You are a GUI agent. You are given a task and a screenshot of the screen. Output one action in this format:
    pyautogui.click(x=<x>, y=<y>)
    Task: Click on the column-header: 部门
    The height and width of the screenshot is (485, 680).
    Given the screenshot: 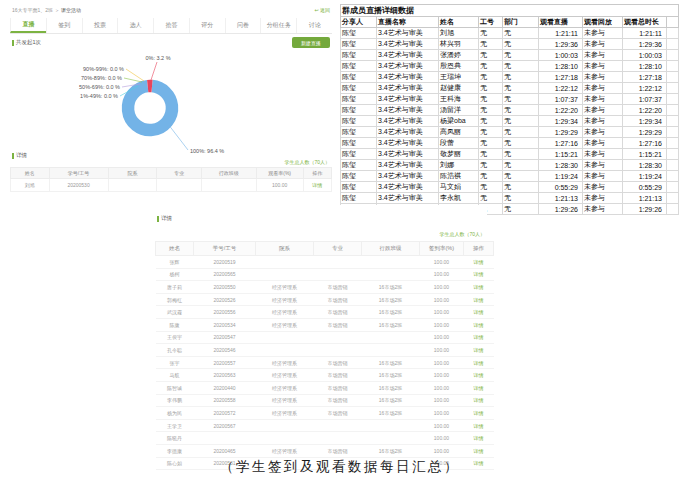 What is the action you would take?
    pyautogui.click(x=521, y=22)
    